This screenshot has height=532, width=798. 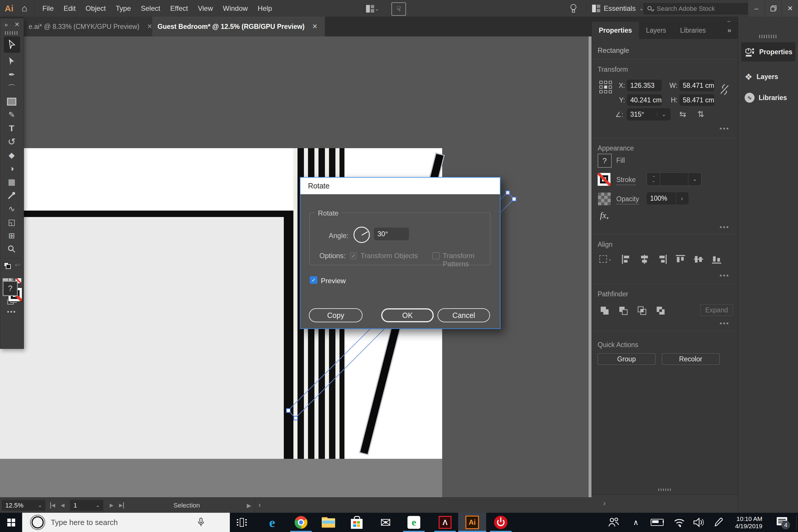 What do you see at coordinates (604, 199) in the screenshot?
I see `opacity-swatch` at bounding box center [604, 199].